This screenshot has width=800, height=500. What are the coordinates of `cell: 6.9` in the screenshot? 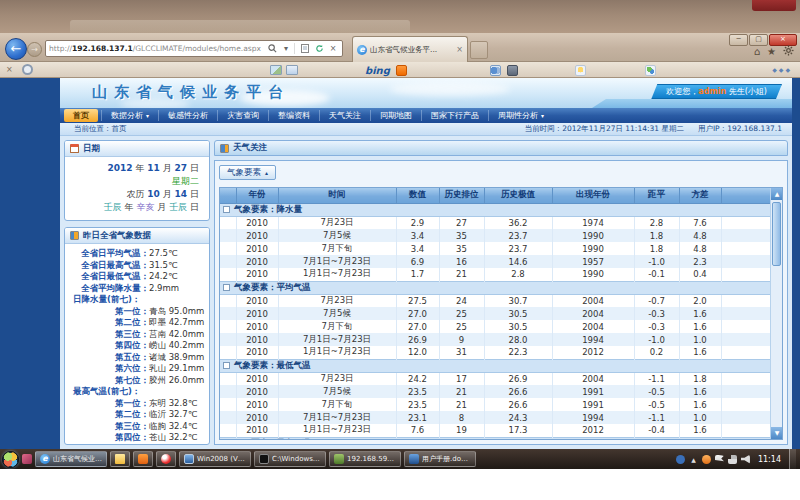 It's located at (418, 262).